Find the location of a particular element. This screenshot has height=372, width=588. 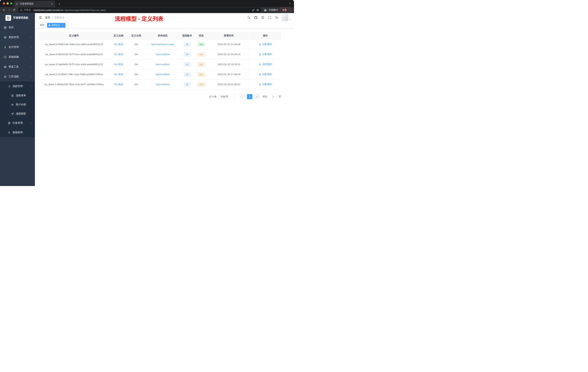

browser-menu-dots-icon is located at coordinates (289, 10).